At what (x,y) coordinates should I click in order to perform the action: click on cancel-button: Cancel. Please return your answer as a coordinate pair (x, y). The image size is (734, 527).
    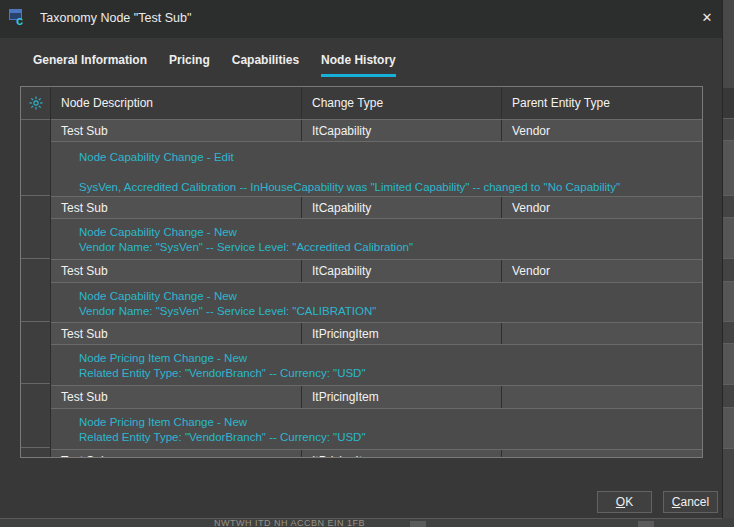
    Looking at the image, I should click on (690, 502).